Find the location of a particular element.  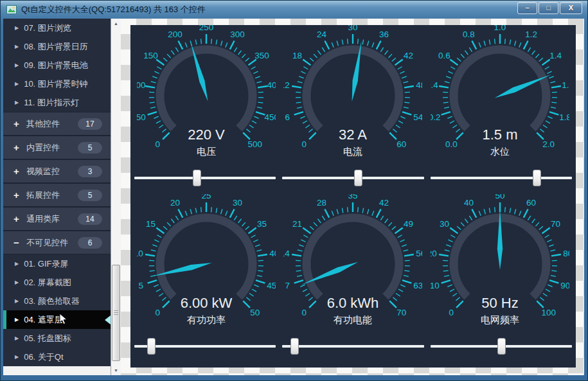

gauge-tick-label: 40 is located at coordinates (272, 253).